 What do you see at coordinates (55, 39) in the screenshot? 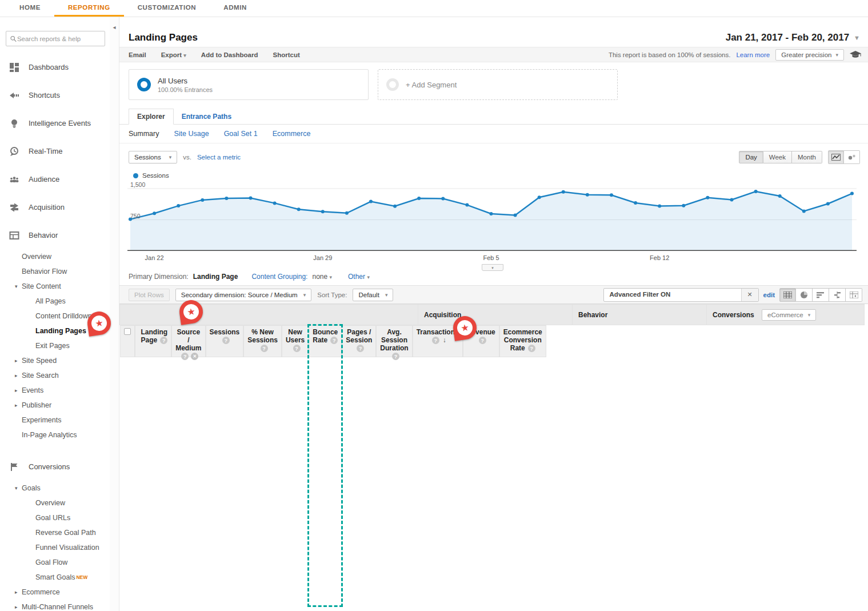
I see `sidebar-search` at bounding box center [55, 39].